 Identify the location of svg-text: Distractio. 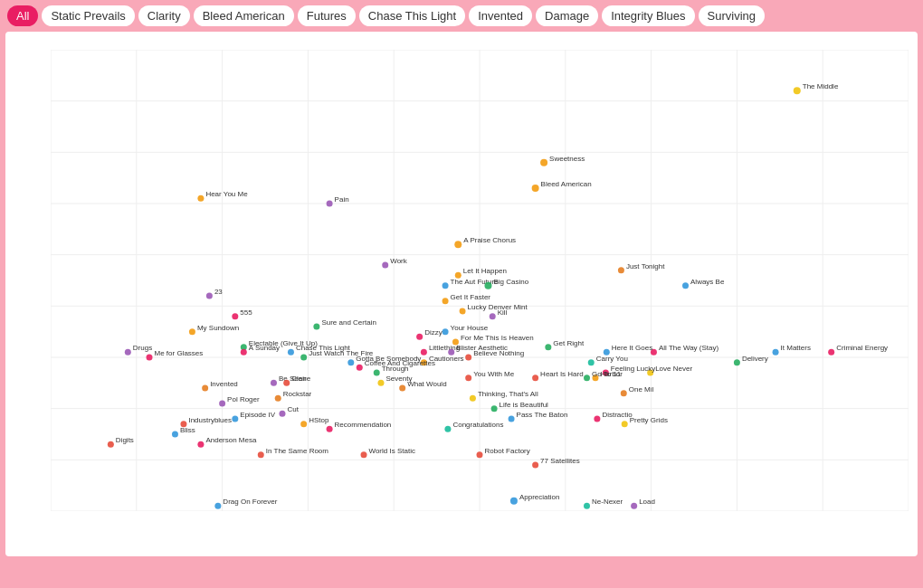
(617, 414).